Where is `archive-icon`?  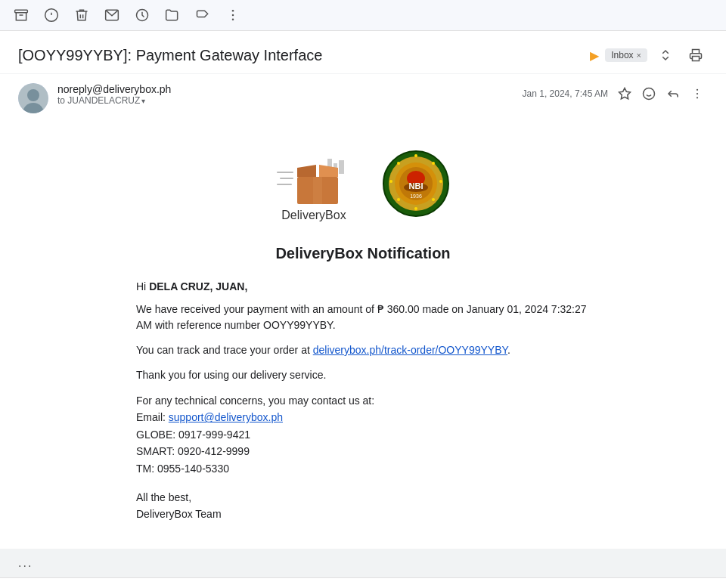 archive-icon is located at coordinates (21, 15).